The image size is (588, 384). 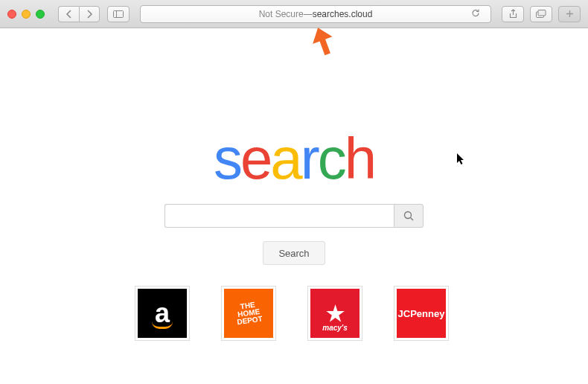 I want to click on logo-letter: s, so click(x=227, y=159).